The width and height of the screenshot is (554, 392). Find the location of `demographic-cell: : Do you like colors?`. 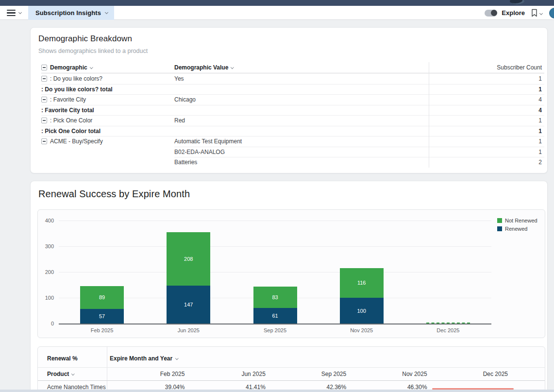

demographic-cell: : Do you like colors? is located at coordinates (108, 79).